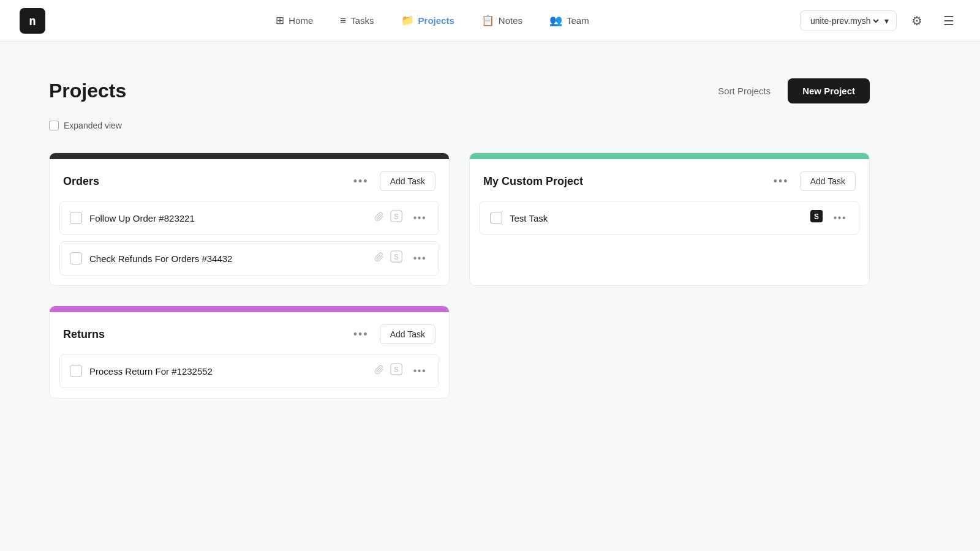  What do you see at coordinates (828, 181) in the screenshot?
I see `add-task-button-custom: Add Task` at bounding box center [828, 181].